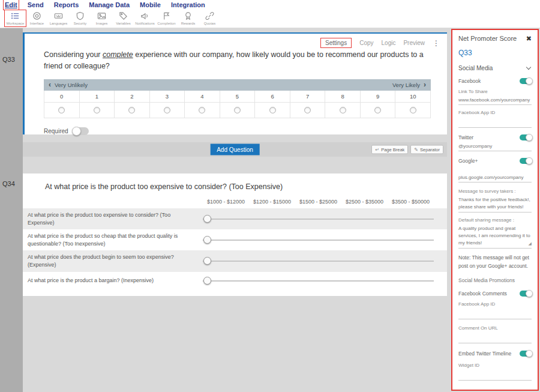 Image resolution: width=540 pixels, height=392 pixels. What do you see at coordinates (495, 204) in the screenshot?
I see `message-textarea: Thanks for the positive feedback!, pleas…` at bounding box center [495, 204].